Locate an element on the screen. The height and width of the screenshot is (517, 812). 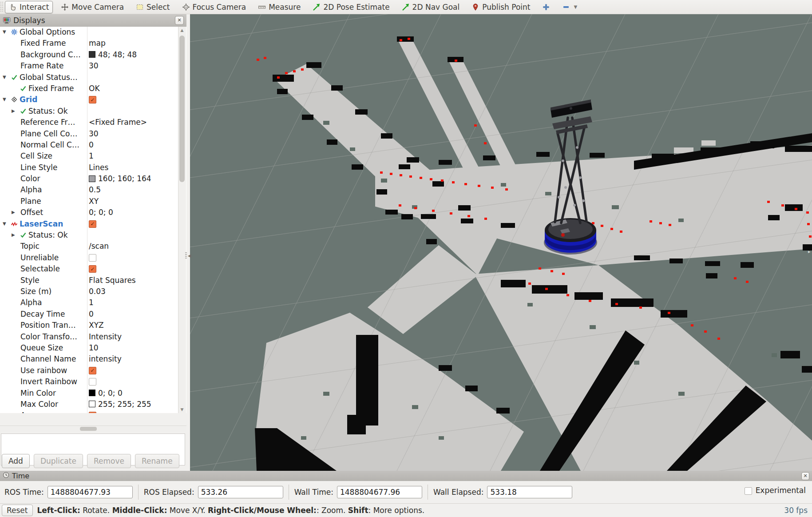
display-property-row: Normal Cell C…0 is located at coordinates (93, 145).